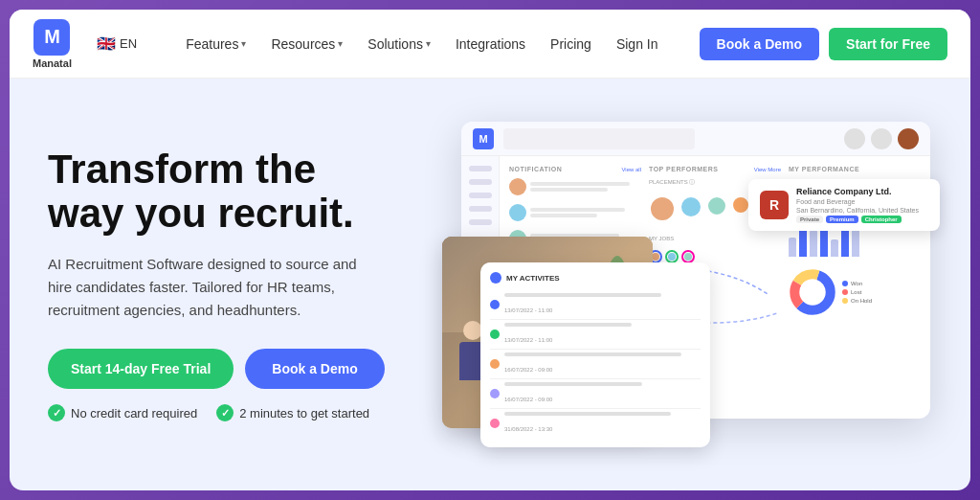 This screenshot has width=980, height=500. I want to click on dashboard-search, so click(599, 139).